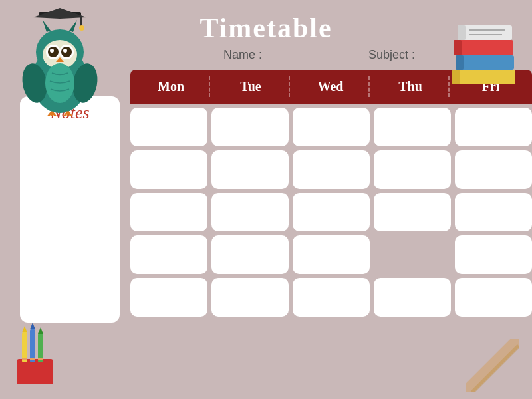  What do you see at coordinates (492, 366) in the screenshot?
I see `bottom-right-decoration` at bounding box center [492, 366].